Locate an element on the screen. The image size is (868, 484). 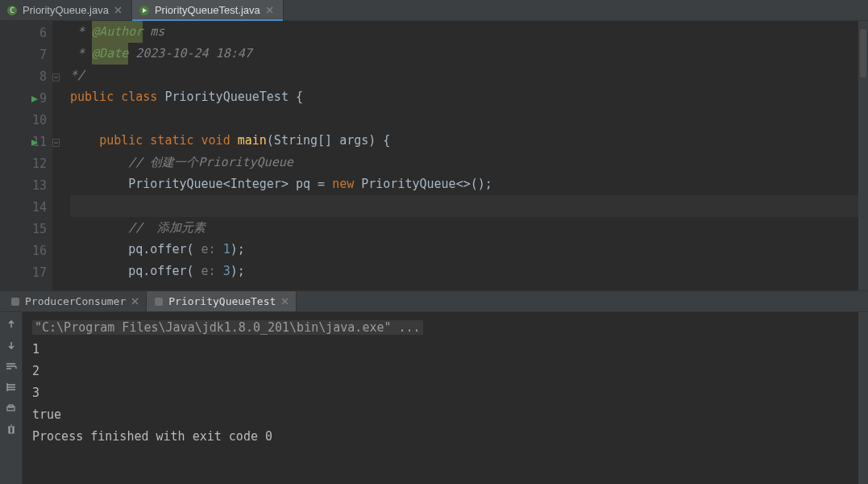
run-tab-bar: ProducerConsumer PriorityQueueTest is located at coordinates (434, 302).